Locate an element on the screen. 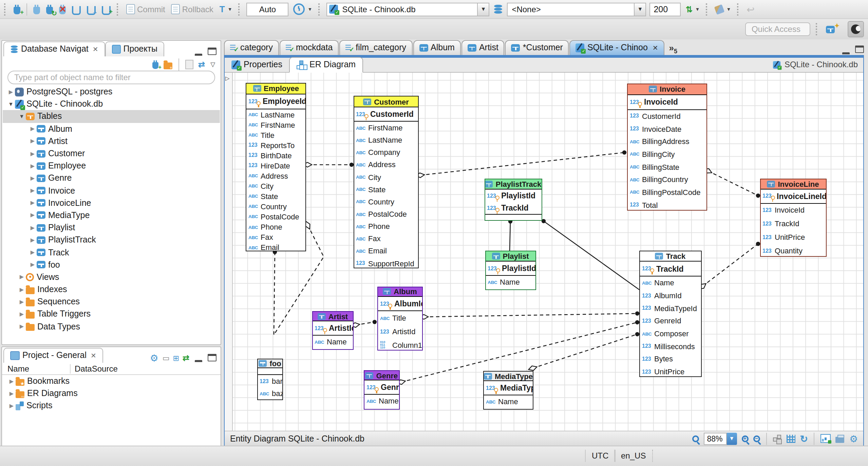 The image size is (868, 466). new-sql-script-button: + is located at coordinates (106, 9).